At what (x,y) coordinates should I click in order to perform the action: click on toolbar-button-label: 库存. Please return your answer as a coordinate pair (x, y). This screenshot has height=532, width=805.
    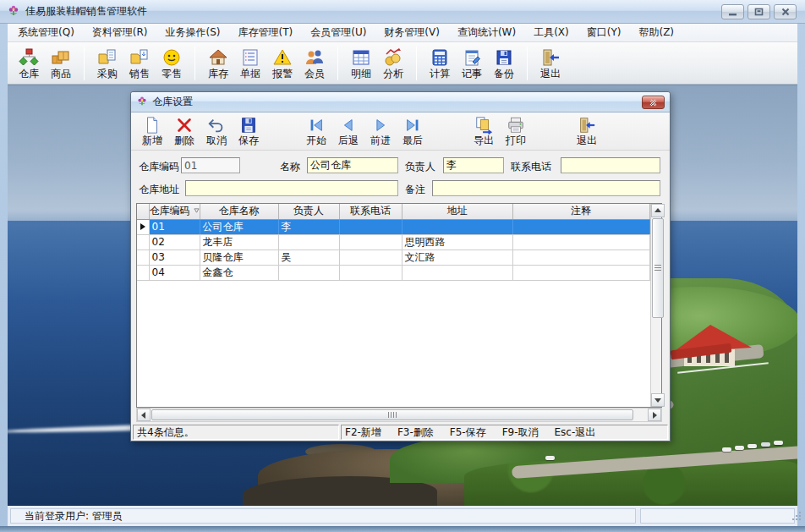
    Looking at the image, I should click on (218, 74).